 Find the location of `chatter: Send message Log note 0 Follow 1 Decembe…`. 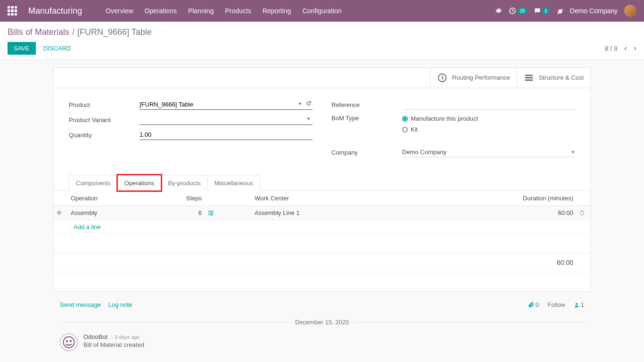

chatter: Send message Log note 0 Follow 1 Decembe… is located at coordinates (322, 323).